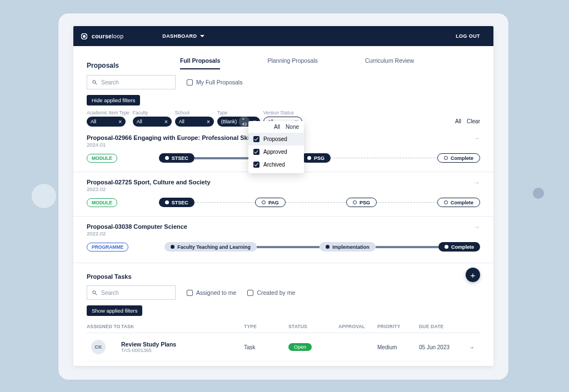  Describe the element at coordinates (468, 36) in the screenshot. I see `nav-logout: LOG OUT` at that location.